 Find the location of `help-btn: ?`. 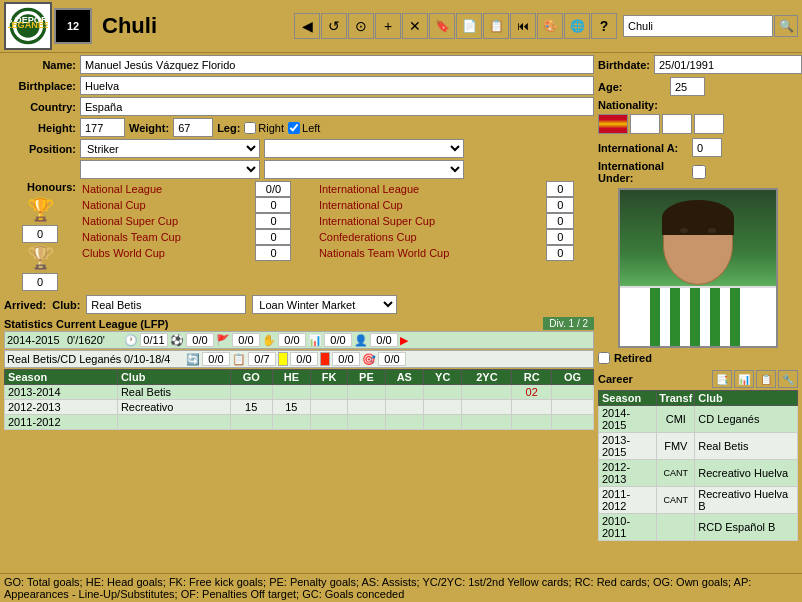

help-btn: ? is located at coordinates (604, 26).